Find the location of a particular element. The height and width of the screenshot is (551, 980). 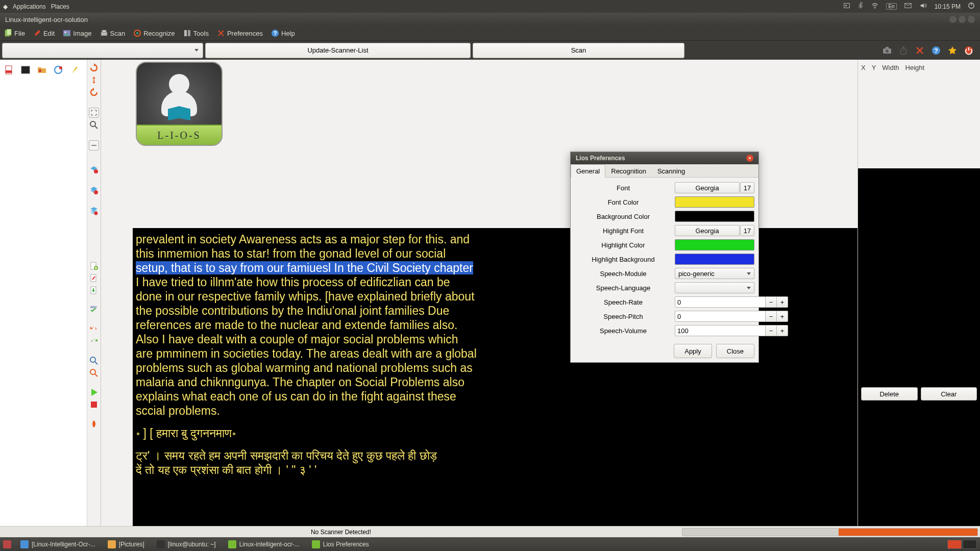

taskbar-item: [Linux-Intelligent-Ocr-... is located at coordinates (58, 544).